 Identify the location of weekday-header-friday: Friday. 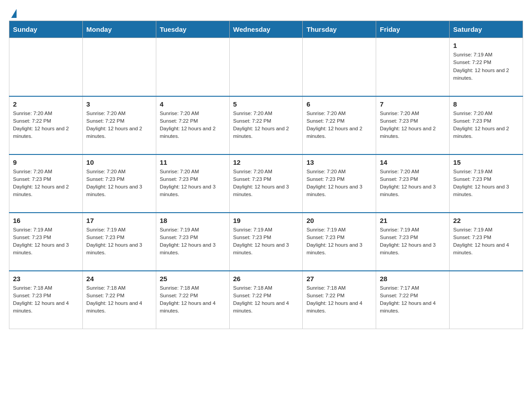
(413, 30).